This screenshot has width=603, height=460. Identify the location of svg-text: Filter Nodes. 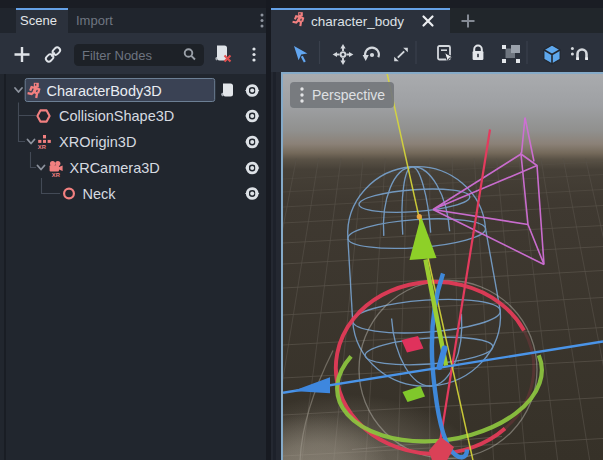
(118, 56).